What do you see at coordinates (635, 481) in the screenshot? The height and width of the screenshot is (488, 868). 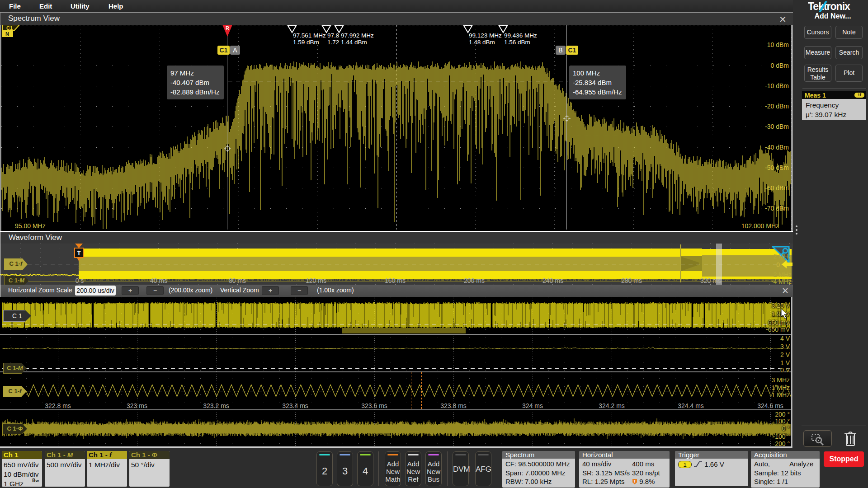 I see `svg-text: T` at bounding box center [635, 481].